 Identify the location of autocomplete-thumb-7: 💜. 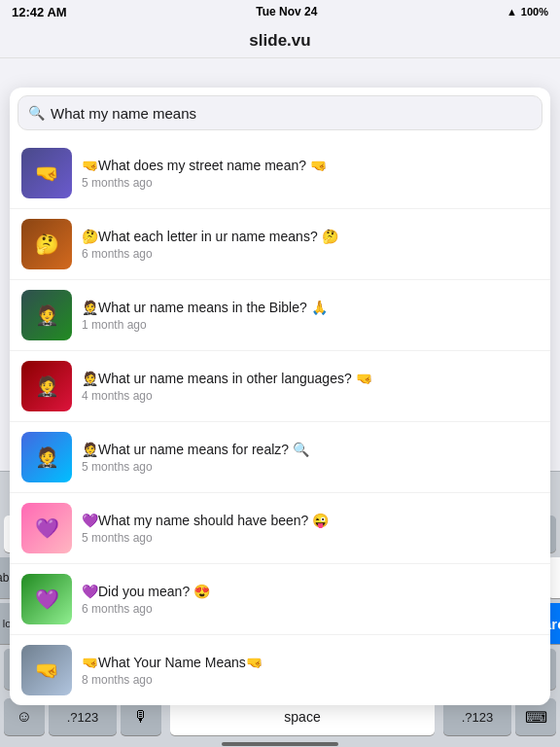
(47, 599).